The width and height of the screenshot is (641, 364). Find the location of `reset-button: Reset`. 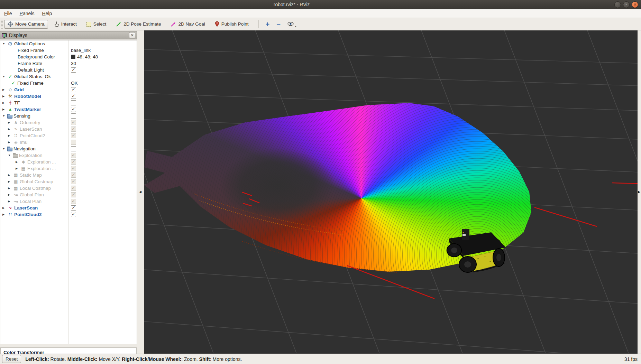

reset-button: Reset is located at coordinates (12, 359).